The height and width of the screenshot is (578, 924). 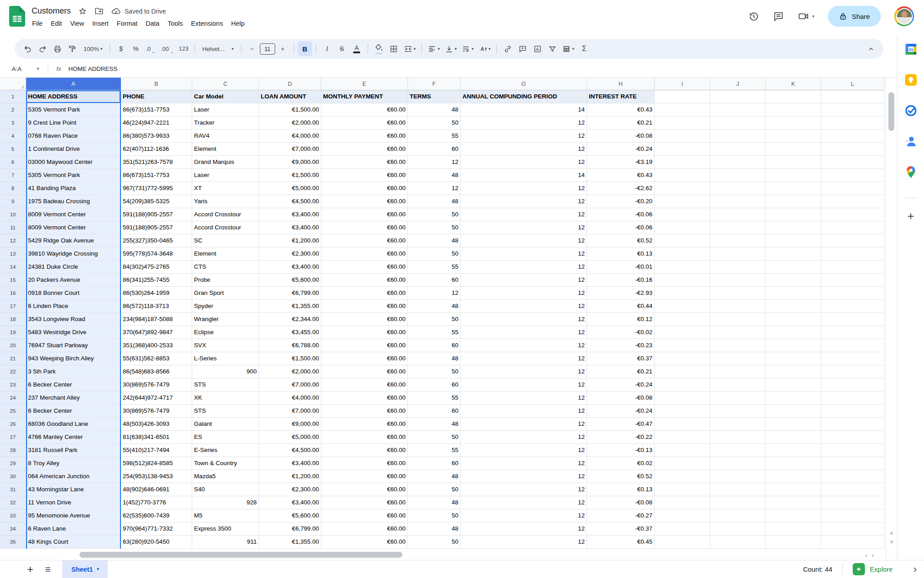 What do you see at coordinates (365, 123) in the screenshot?
I see `cell-E3: €60.00` at bounding box center [365, 123].